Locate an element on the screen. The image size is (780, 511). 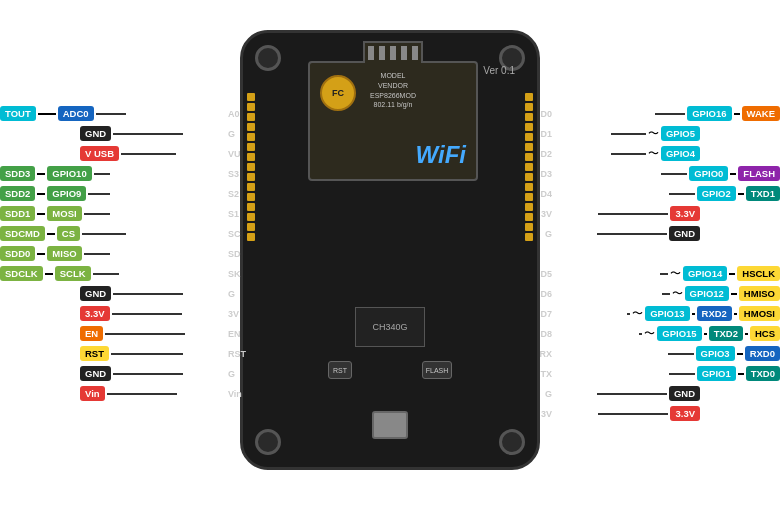
pin-label-gpio3: GPIO3 is located at coordinates (716, 354).